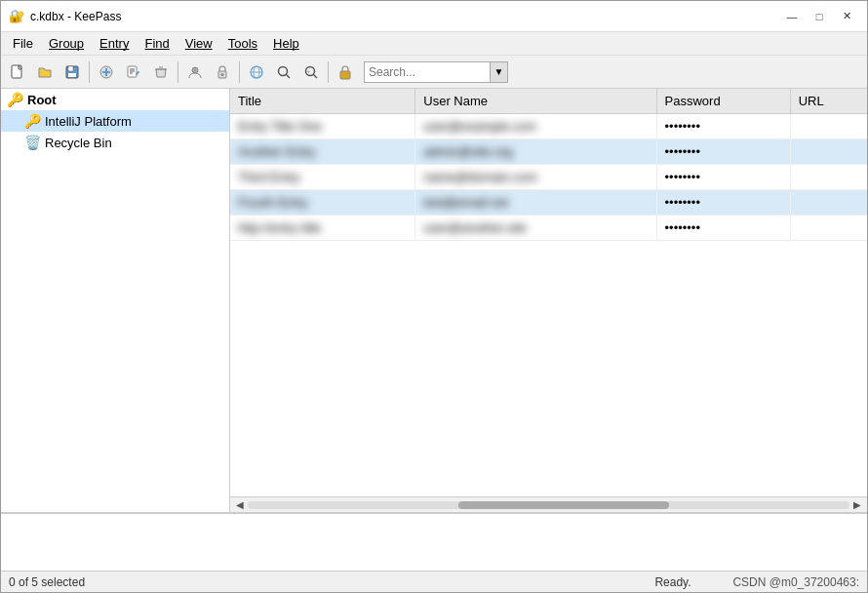 Image resolution: width=868 pixels, height=593 pixels. I want to click on open-url-button, so click(256, 72).